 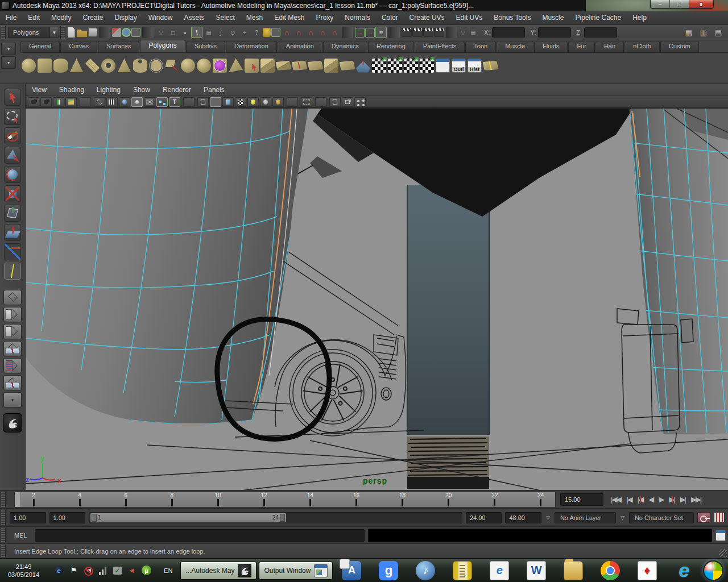 I want to click on ipr-render-button, so click(x=428, y=32).